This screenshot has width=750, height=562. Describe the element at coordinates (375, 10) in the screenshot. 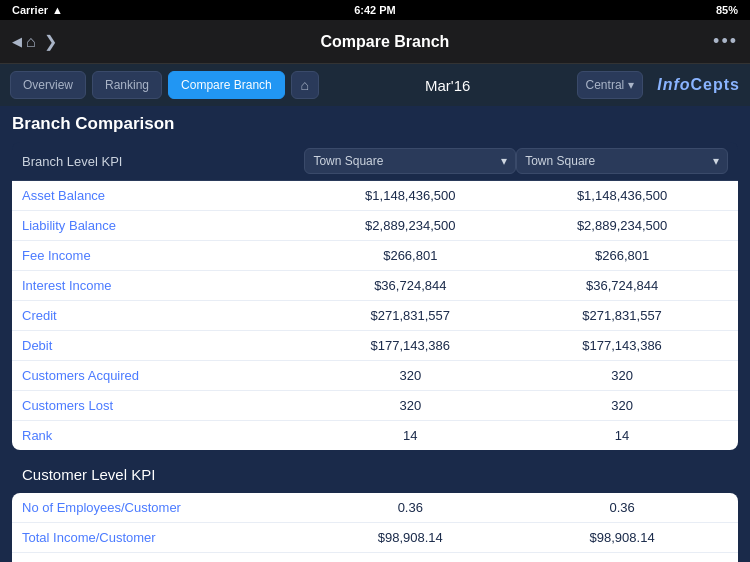

I see `status-time: 6:42 PM` at that location.